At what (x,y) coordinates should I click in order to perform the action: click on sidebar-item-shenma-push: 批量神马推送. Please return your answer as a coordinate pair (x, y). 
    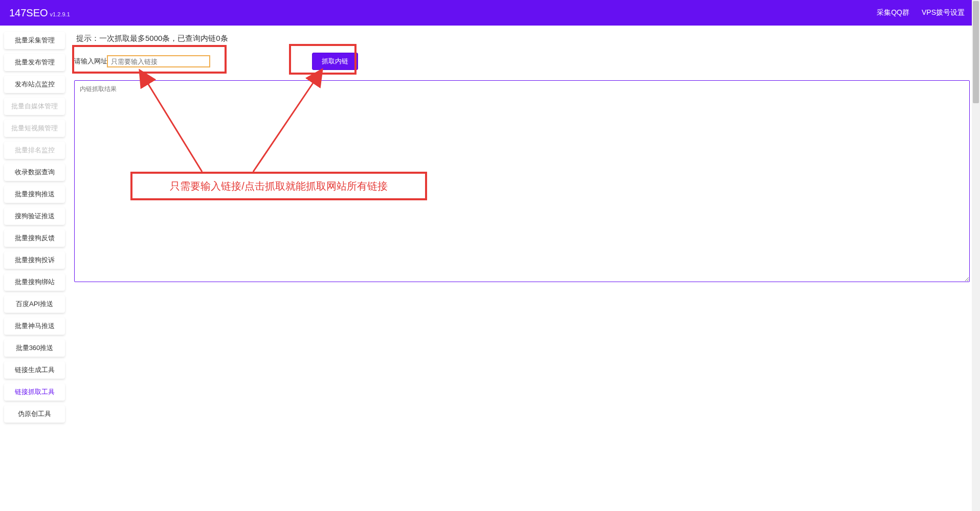
    Looking at the image, I should click on (35, 326).